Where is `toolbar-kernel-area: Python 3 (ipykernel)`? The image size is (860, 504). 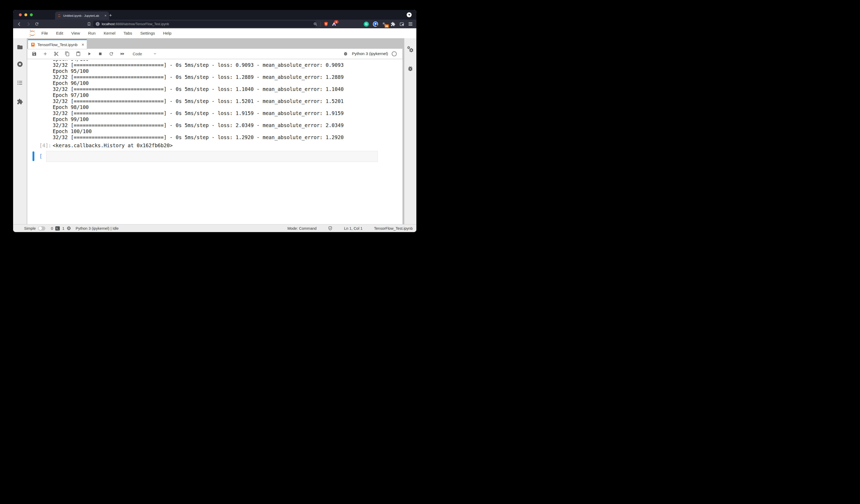 toolbar-kernel-area: Python 3 (ipykernel) is located at coordinates (370, 54).